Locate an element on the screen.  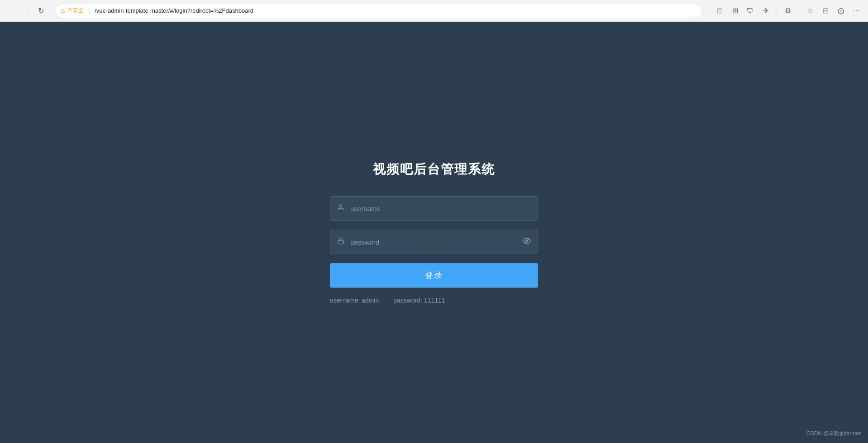
login-form: 登录 username: admin password: 111111 is located at coordinates (434, 250).